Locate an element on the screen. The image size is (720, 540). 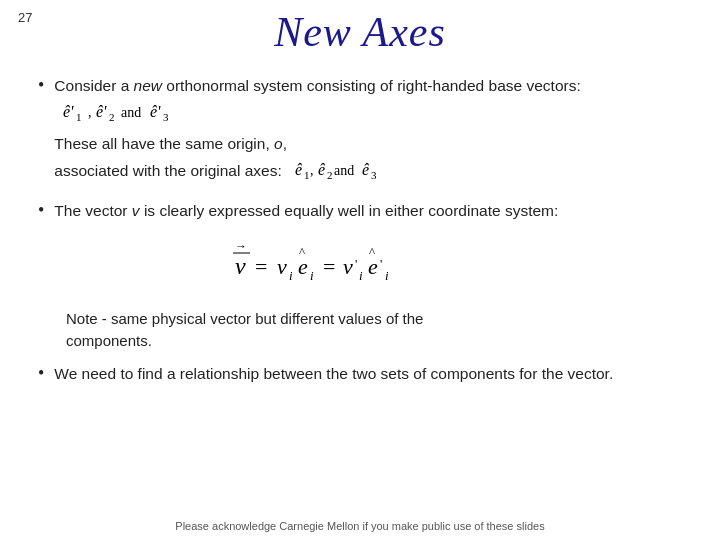
bullet-1-new: new is located at coordinates (148, 86).